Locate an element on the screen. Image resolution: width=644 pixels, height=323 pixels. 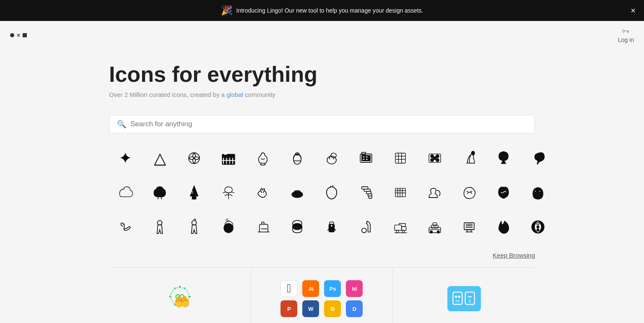
banner-content: 🎉 Introducing Lingo! Our new tool to hel… is located at coordinates (322, 10).